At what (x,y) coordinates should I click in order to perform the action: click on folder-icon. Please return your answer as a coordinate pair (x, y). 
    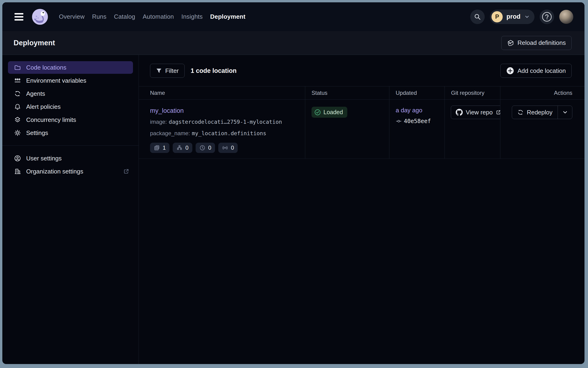
    Looking at the image, I should click on (18, 68).